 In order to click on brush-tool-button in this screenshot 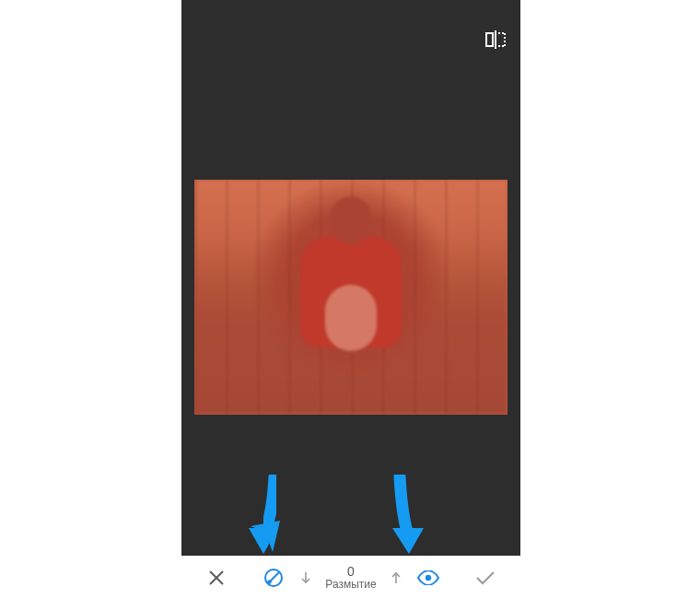, I will do `click(274, 577)`.